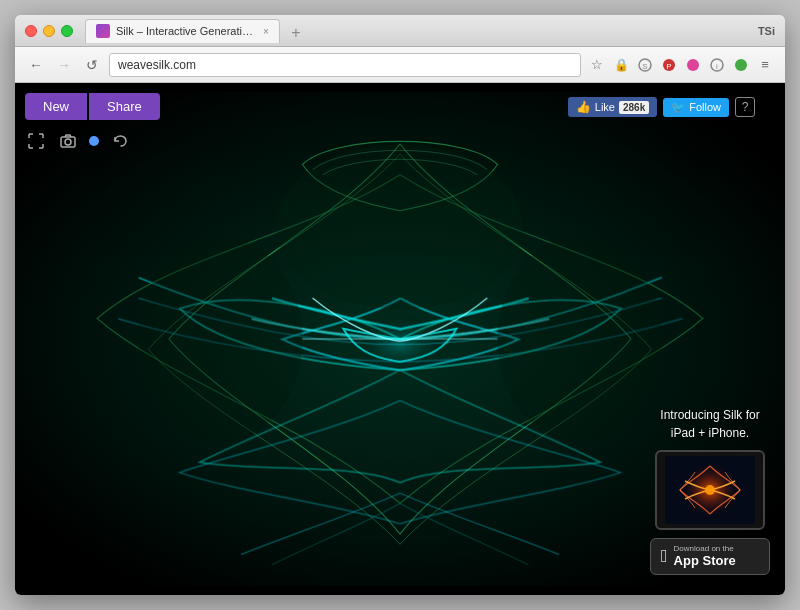 The image size is (800, 610). What do you see at coordinates (49, 31) in the screenshot?
I see `minimize-button` at bounding box center [49, 31].